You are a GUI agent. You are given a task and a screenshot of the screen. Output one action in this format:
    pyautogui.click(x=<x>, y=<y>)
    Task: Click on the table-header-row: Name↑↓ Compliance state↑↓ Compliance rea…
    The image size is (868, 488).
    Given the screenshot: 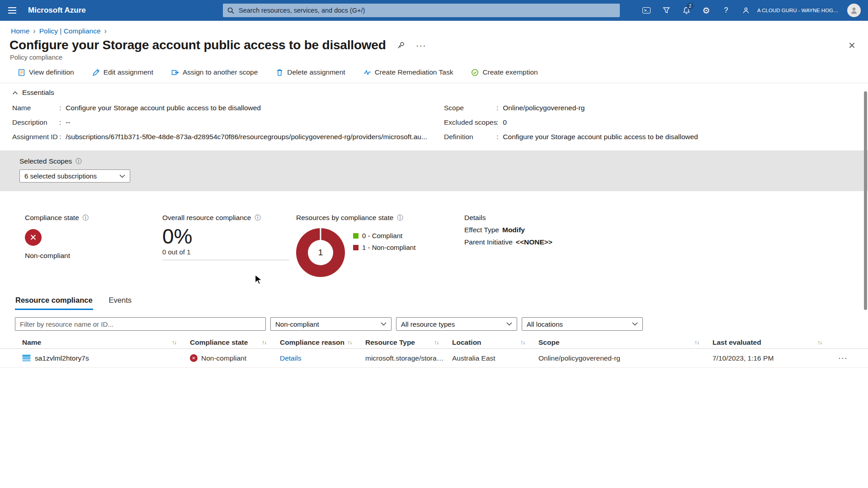 What is the action you would take?
    pyautogui.click(x=434, y=343)
    